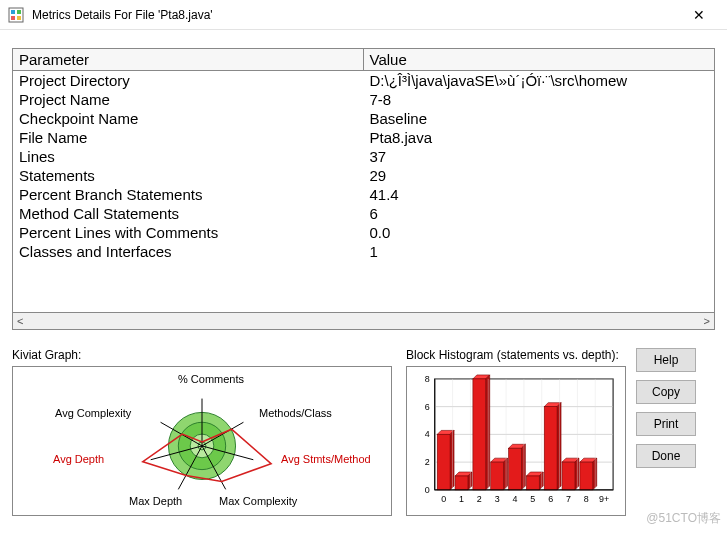 Image resolution: width=727 pixels, height=535 pixels. I want to click on cell-value: 29, so click(538, 176).